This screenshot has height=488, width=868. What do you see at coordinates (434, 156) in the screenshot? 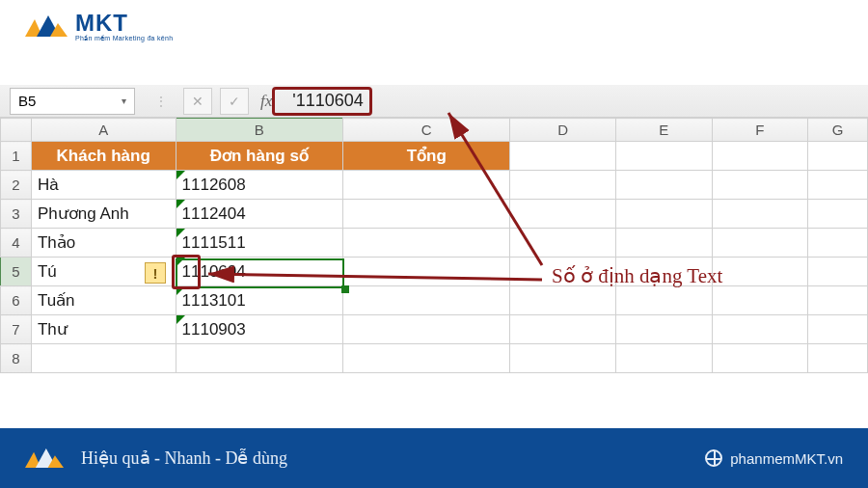
I see `table-row: 1 Khách hàng Đơn hàng số Tổng` at bounding box center [434, 156].